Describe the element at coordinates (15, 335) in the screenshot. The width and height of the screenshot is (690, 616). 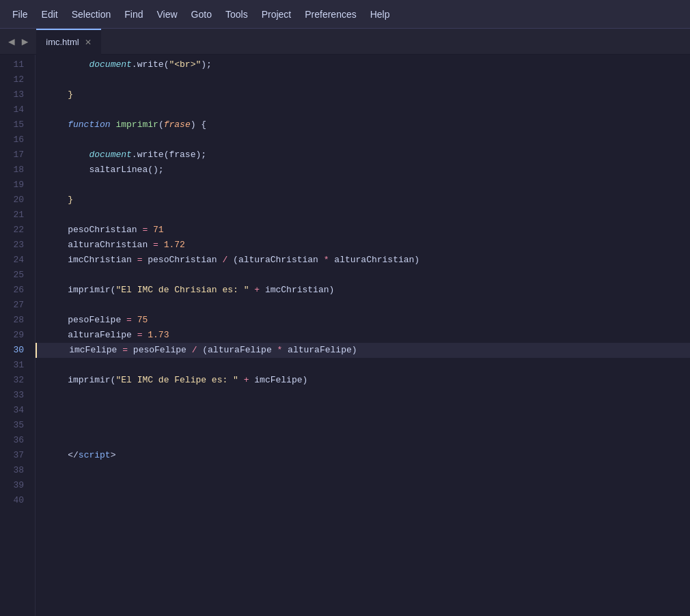
I see `line-num-29: 29` at that location.